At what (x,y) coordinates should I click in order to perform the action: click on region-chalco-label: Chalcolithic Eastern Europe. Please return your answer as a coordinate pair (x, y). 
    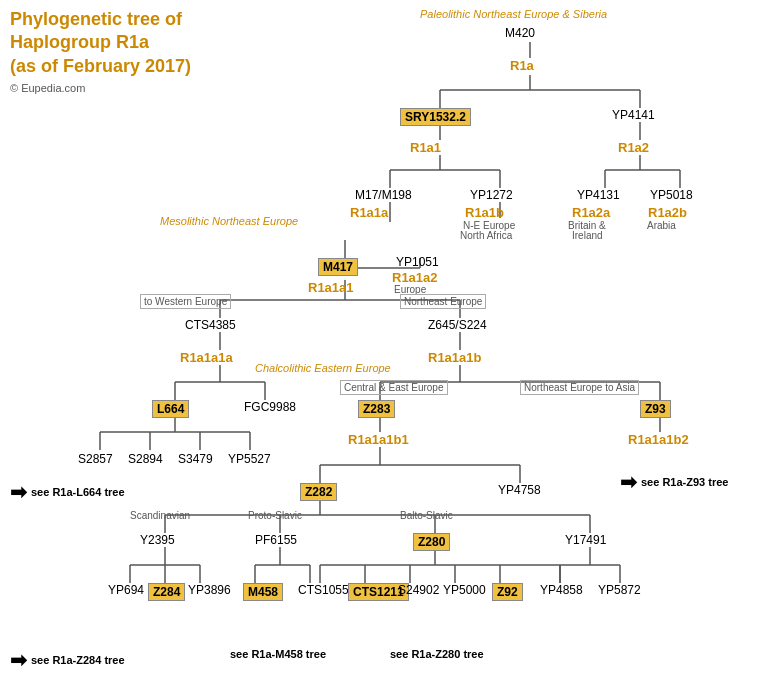
    Looking at the image, I should click on (323, 368).